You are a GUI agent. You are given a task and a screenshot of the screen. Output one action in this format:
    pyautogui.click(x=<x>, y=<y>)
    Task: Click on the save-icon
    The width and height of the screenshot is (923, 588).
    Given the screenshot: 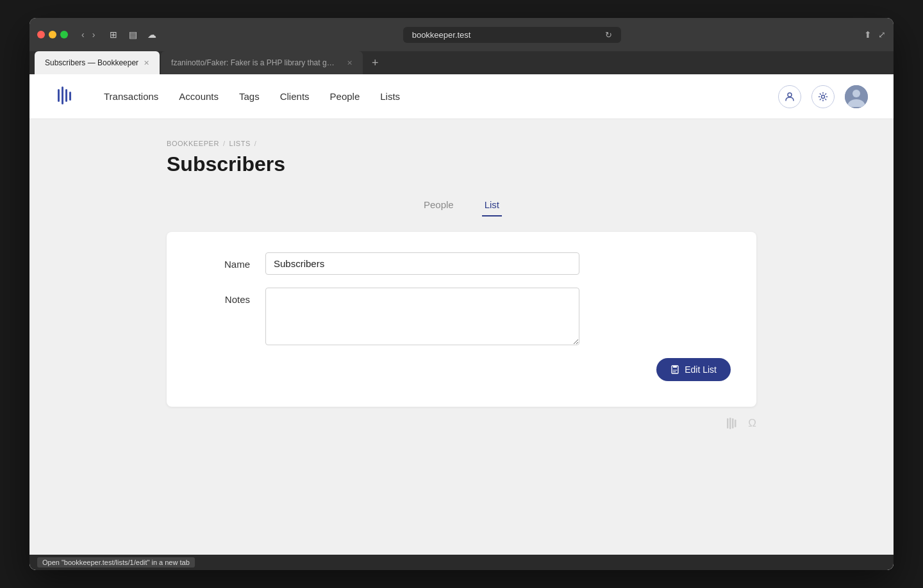 What is the action you would take?
    pyautogui.click(x=675, y=370)
    